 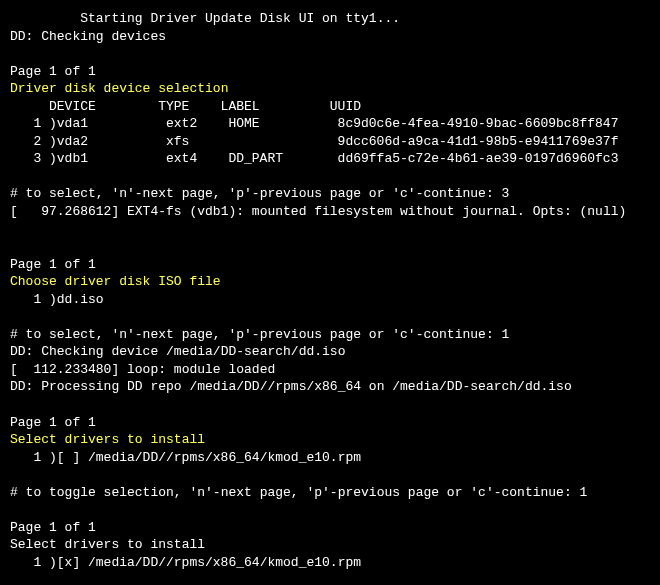 I want to click on row-uuid: 9dcc606d-a9ca-41d1-98b5-e9411769e37f, so click(x=494, y=142).